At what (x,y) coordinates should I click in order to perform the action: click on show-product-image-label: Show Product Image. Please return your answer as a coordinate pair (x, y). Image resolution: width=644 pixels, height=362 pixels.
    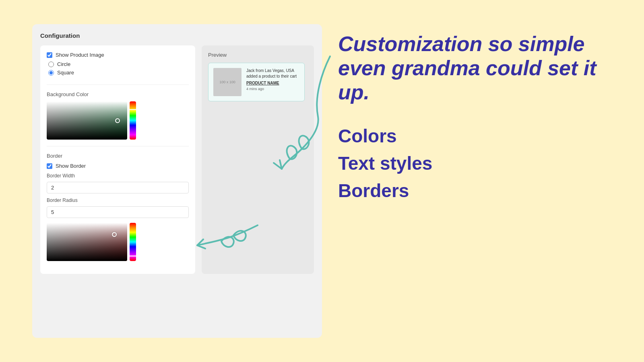
    Looking at the image, I should click on (80, 55).